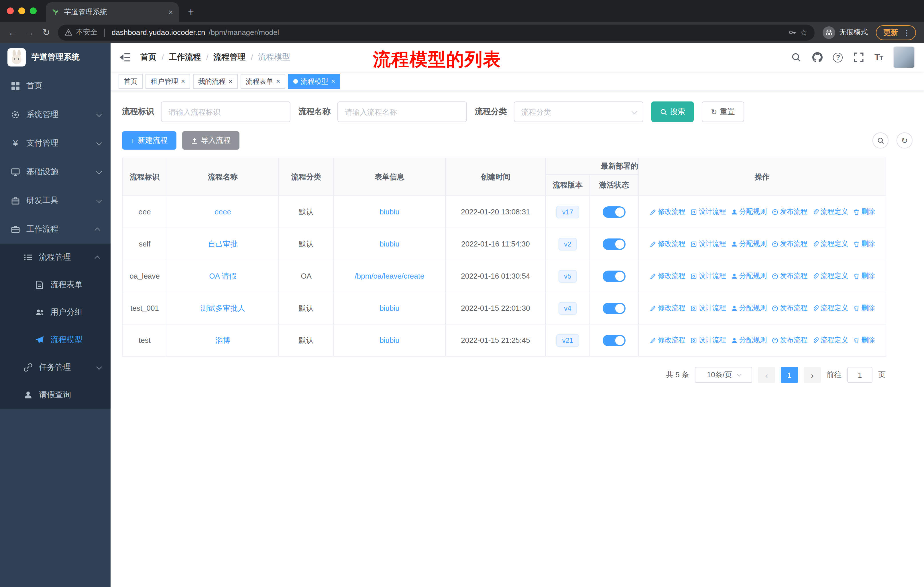 The height and width of the screenshot is (587, 924). What do you see at coordinates (723, 112) in the screenshot?
I see `reset-button: ↻ 重置` at bounding box center [723, 112].